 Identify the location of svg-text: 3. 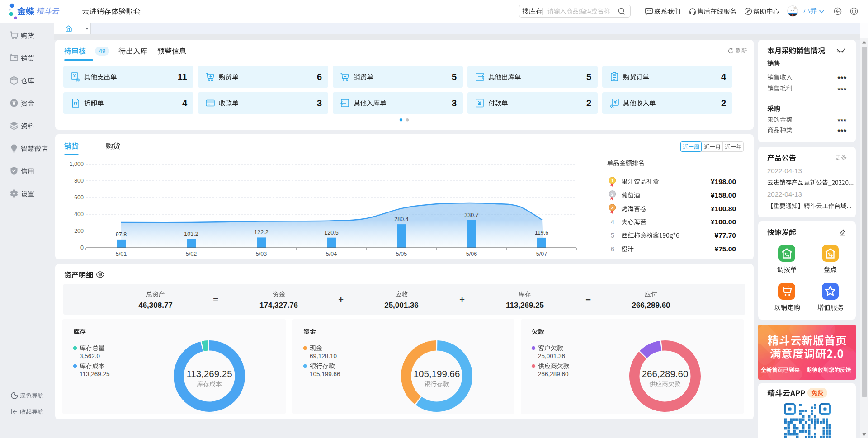
(612, 207).